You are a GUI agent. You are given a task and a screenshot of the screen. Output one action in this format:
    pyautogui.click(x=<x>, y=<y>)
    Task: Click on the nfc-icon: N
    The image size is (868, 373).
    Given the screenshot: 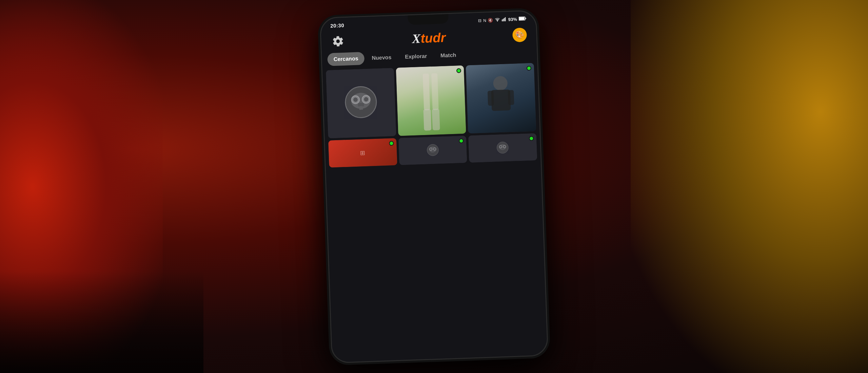 What is the action you would take?
    pyautogui.click(x=485, y=20)
    